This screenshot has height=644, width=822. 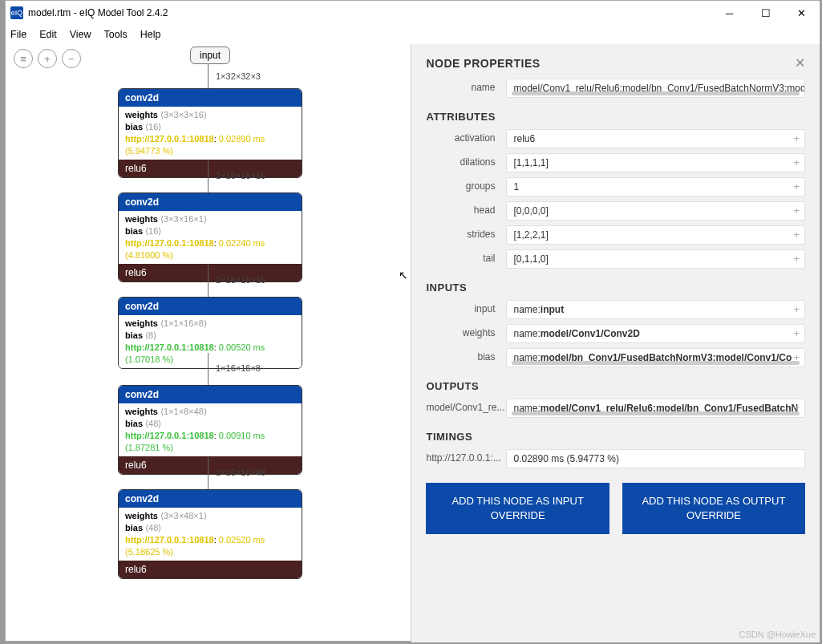 What do you see at coordinates (210, 534) in the screenshot?
I see `graph-node-conv2d: conv2d weights ⟨3×3×48×1⟩ bias ⟨48⟩ http…` at bounding box center [210, 534].